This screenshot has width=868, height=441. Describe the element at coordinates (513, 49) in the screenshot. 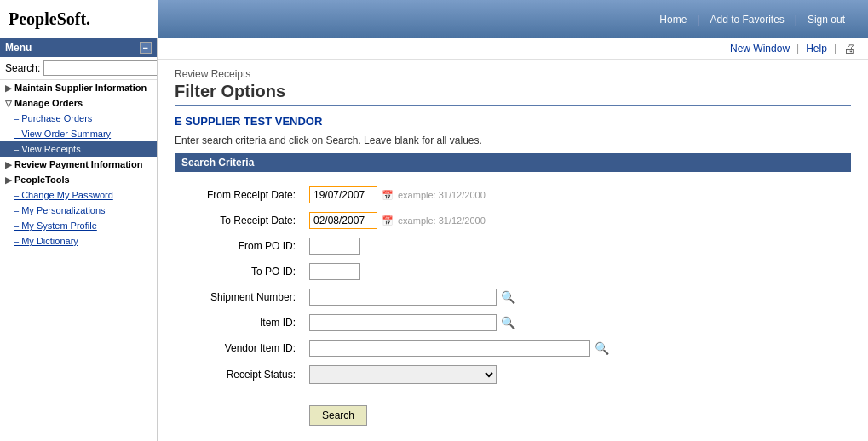

I see `content-top-bar: New Window | Help | 🖨` at that location.